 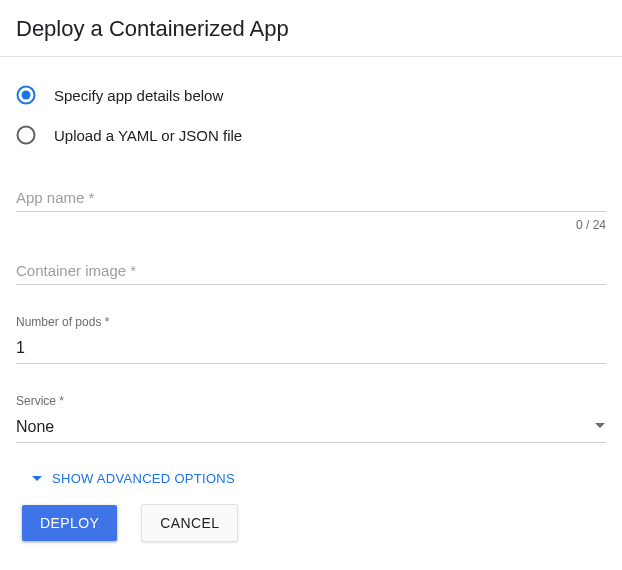 What do you see at coordinates (26, 135) in the screenshot?
I see `radio-unselected-icon` at bounding box center [26, 135].